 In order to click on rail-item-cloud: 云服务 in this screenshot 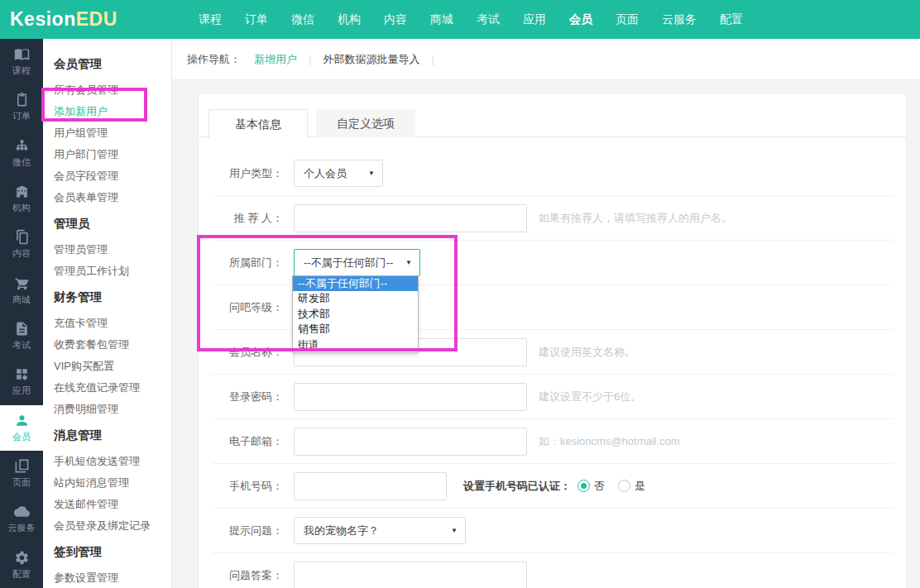, I will do `click(22, 519)`.